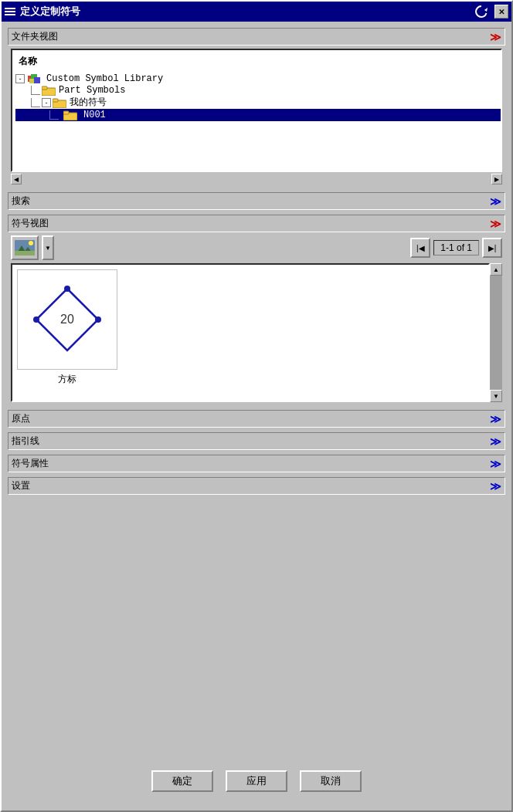 The height and width of the screenshot is (812, 513). Describe the element at coordinates (496, 442) in the screenshot. I see `leader-chevron: ≫` at that location.